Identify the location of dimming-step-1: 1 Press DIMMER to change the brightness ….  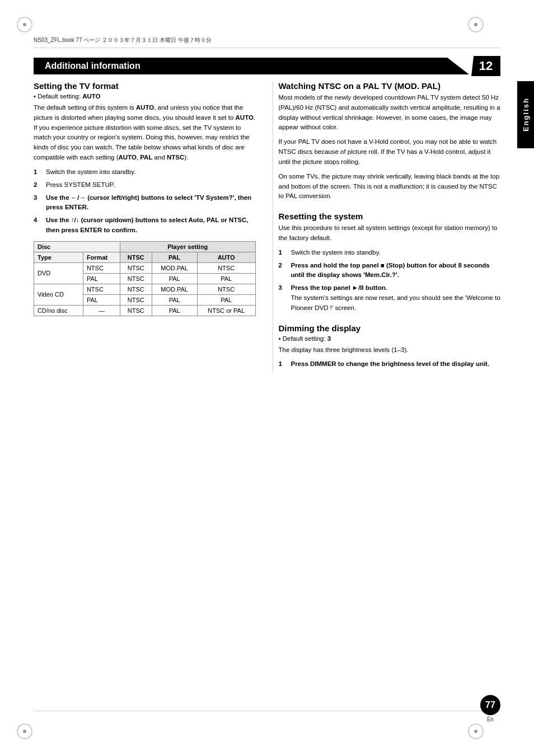
(390, 364).